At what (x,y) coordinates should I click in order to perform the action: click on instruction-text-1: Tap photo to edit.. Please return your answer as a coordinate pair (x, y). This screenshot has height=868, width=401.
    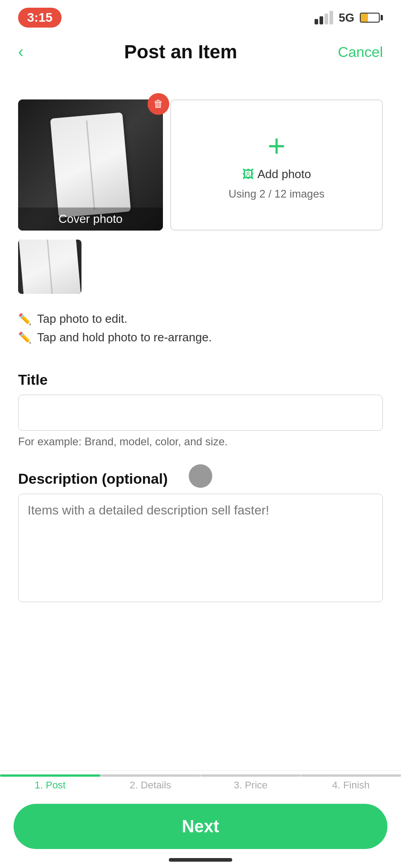
    Looking at the image, I should click on (82, 319).